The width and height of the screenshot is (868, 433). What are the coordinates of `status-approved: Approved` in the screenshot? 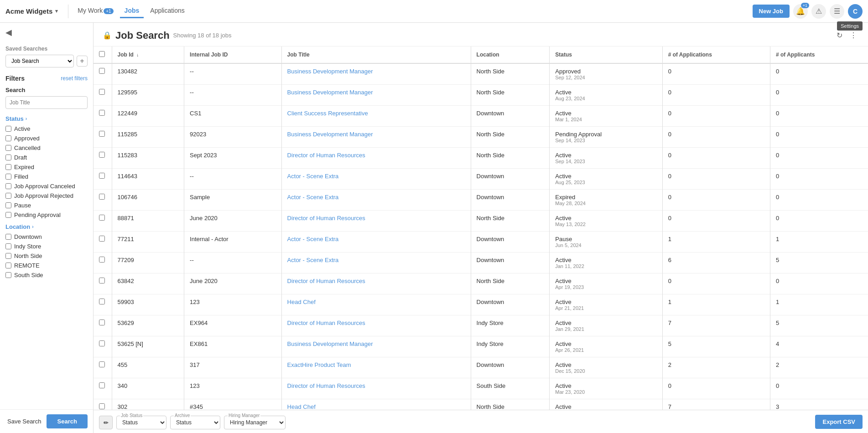 It's located at (47, 139).